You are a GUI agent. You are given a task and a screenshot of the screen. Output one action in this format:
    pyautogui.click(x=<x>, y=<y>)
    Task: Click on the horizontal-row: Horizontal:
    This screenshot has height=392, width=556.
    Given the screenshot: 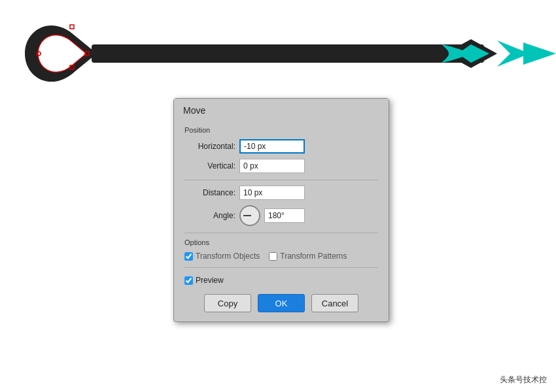 What is the action you would take?
    pyautogui.click(x=281, y=146)
    